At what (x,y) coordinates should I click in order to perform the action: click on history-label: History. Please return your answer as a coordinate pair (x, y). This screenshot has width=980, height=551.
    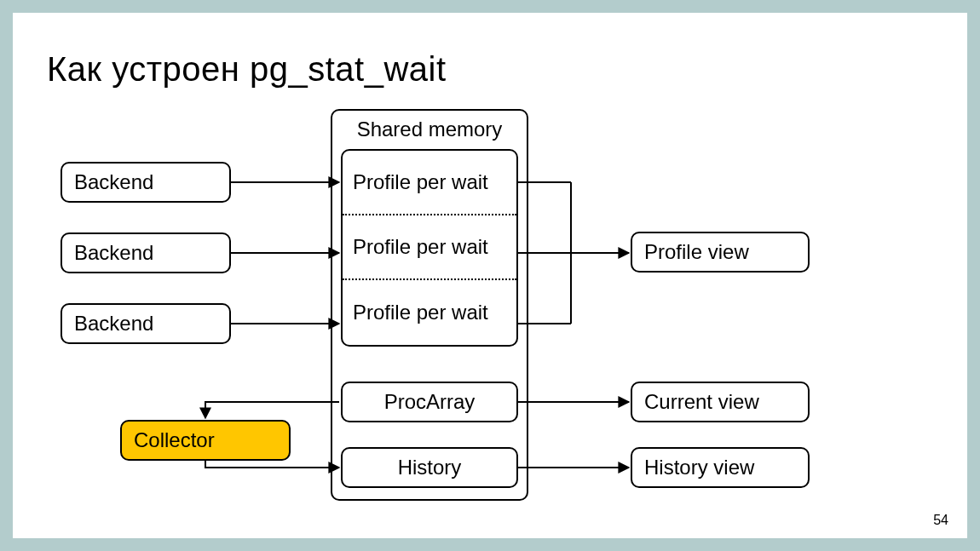
    Looking at the image, I should click on (429, 468).